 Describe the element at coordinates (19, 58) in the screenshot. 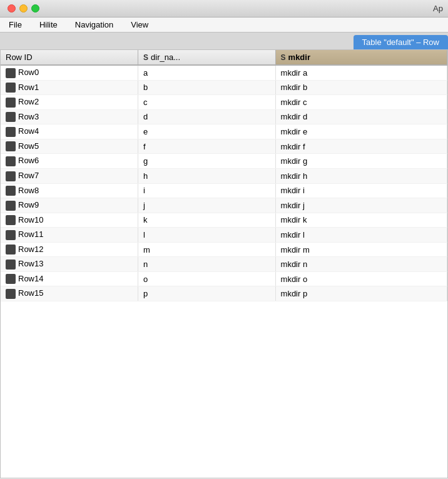

I see `column-header-label-0: Row ID` at that location.